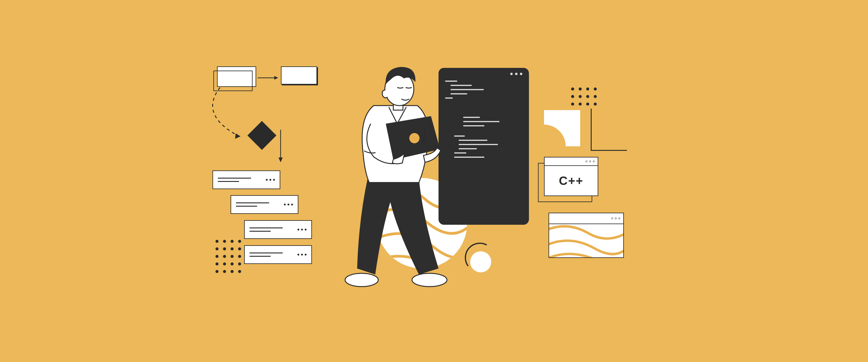  I want to click on wavy-card-controls-icon, so click(586, 219).